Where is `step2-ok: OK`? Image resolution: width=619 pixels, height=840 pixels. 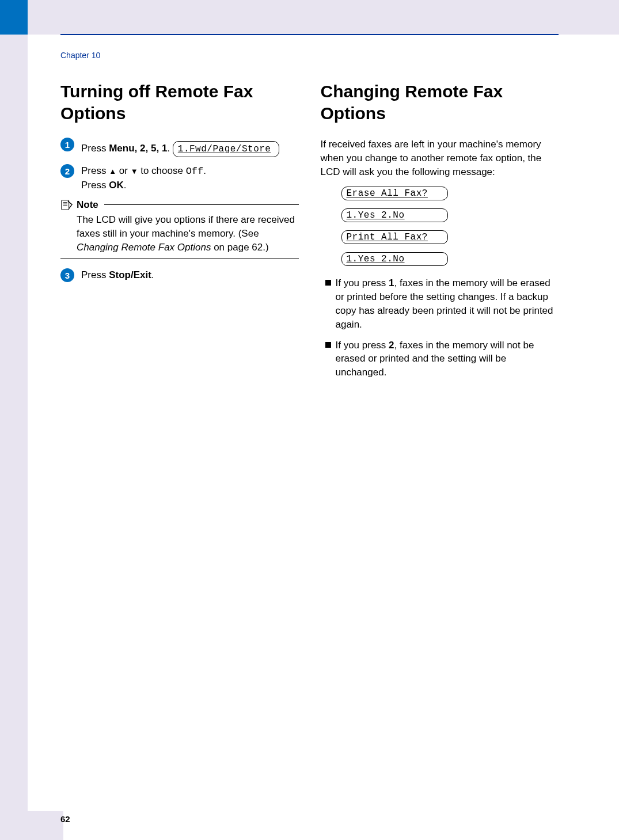
step2-ok: OK is located at coordinates (116, 185).